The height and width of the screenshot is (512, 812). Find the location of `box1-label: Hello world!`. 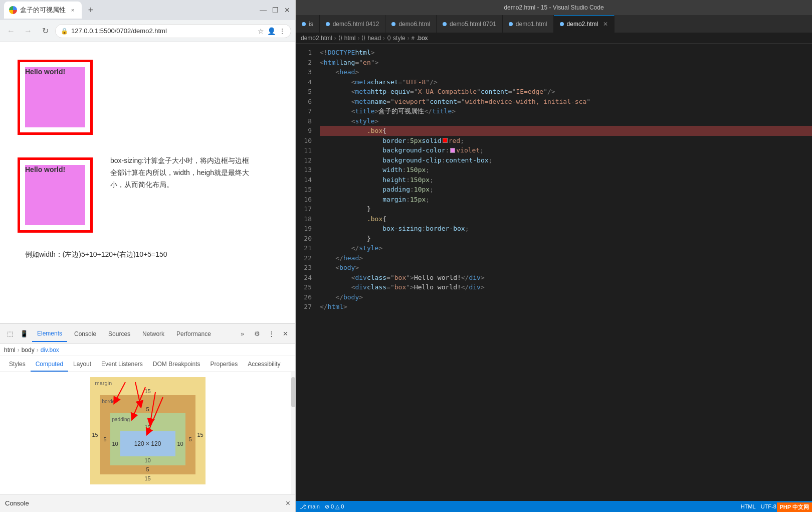

box1-label: Hello world! is located at coordinates (45, 72).